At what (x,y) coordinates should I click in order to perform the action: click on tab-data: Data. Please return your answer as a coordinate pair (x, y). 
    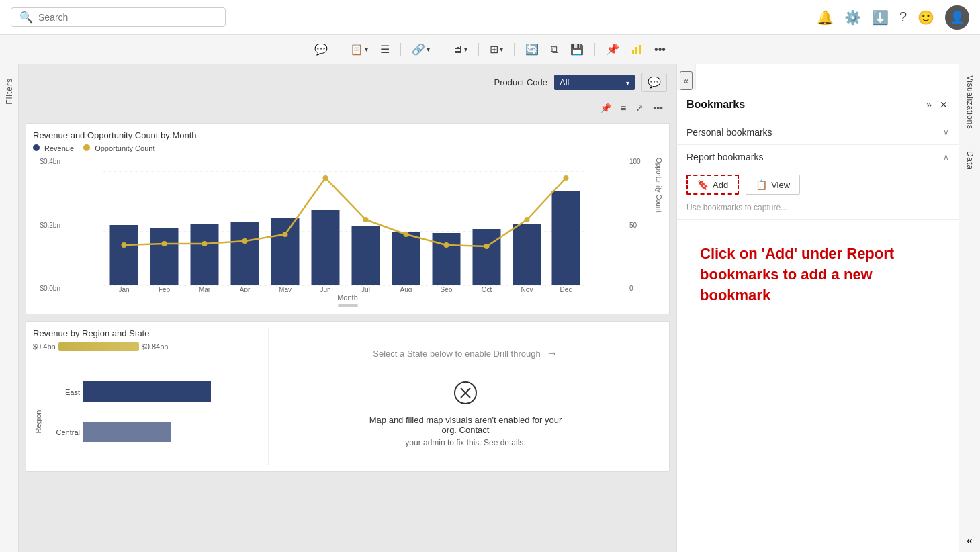
    Looking at the image, I should click on (970, 160).